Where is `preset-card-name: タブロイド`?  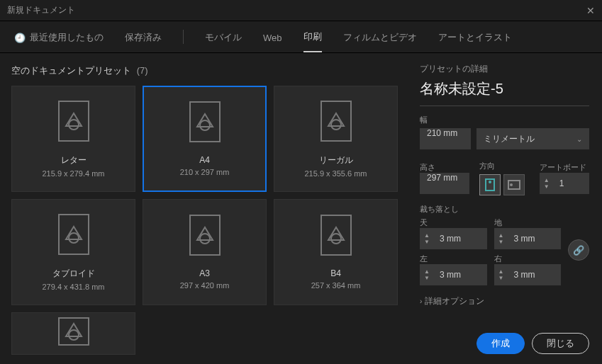 preset-card-name: タブロイド is located at coordinates (74, 273).